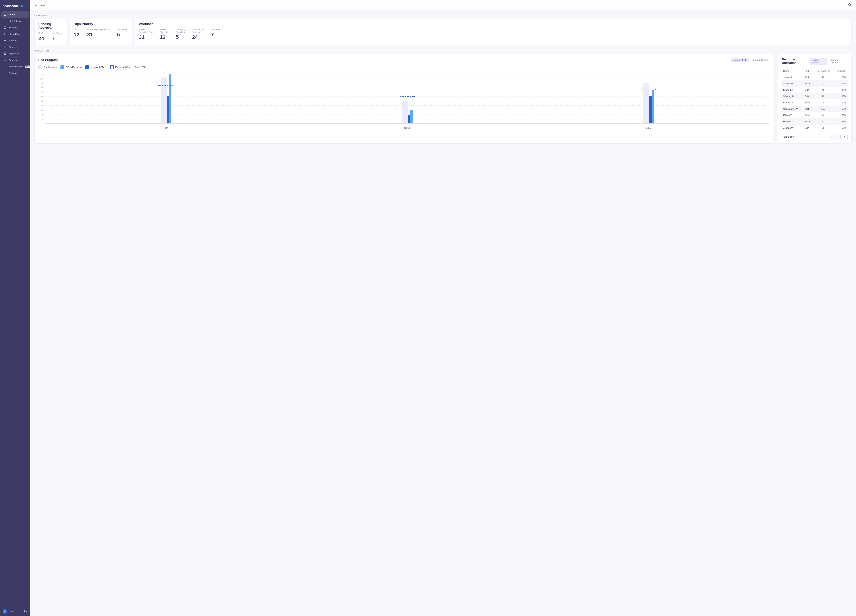 The height and width of the screenshot is (616, 856). Describe the element at coordinates (216, 29) in the screenshot. I see `metric-label: Reopened` at that location.